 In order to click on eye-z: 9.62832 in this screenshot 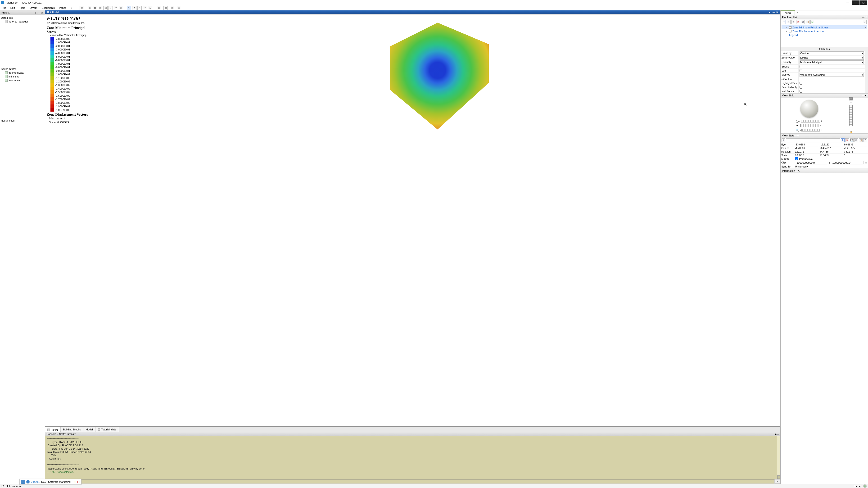, I will do `click(856, 145)`.